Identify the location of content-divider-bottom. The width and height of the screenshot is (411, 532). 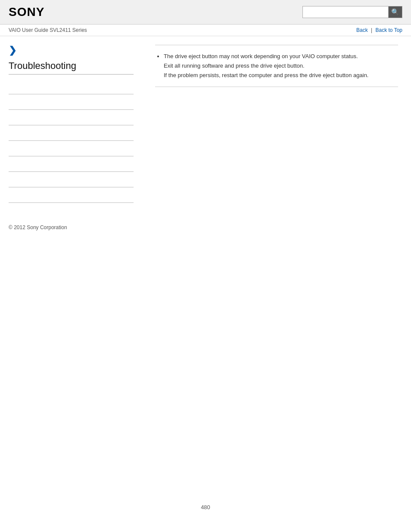
(277, 87).